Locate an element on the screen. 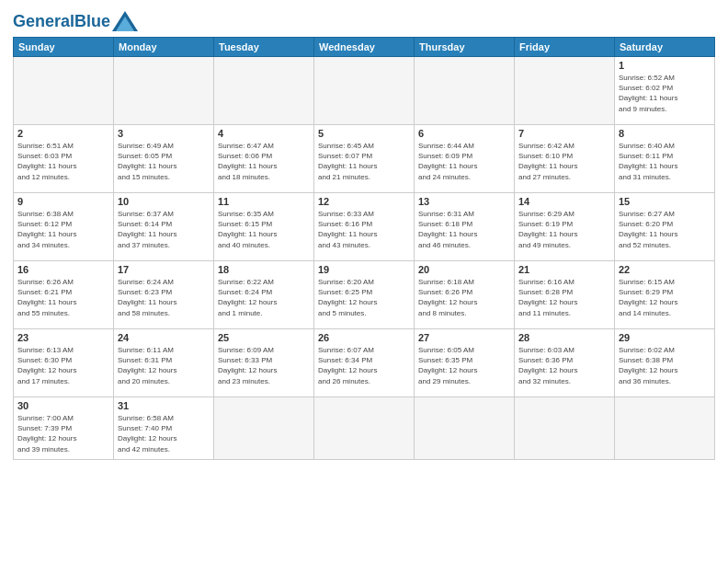  logo-icon is located at coordinates (125, 21).